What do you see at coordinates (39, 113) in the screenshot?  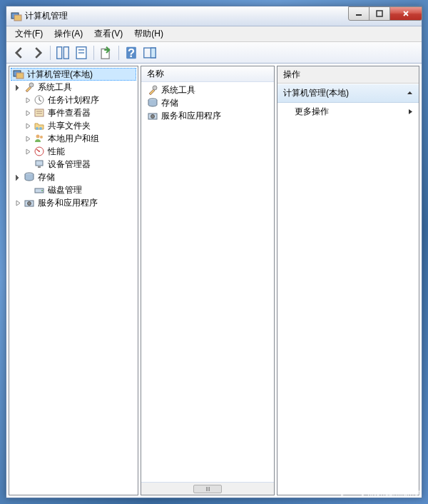 I see `event-icon` at bounding box center [39, 113].